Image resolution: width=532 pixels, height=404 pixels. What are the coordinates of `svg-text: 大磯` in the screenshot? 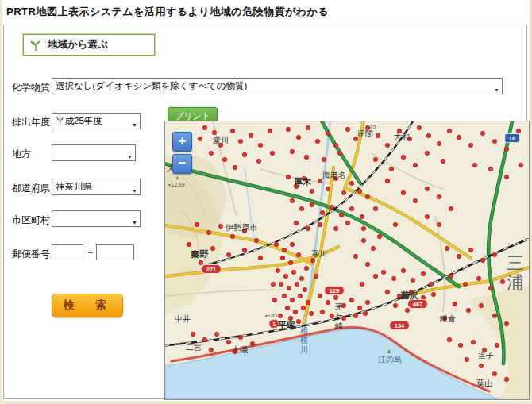 It's located at (240, 349).